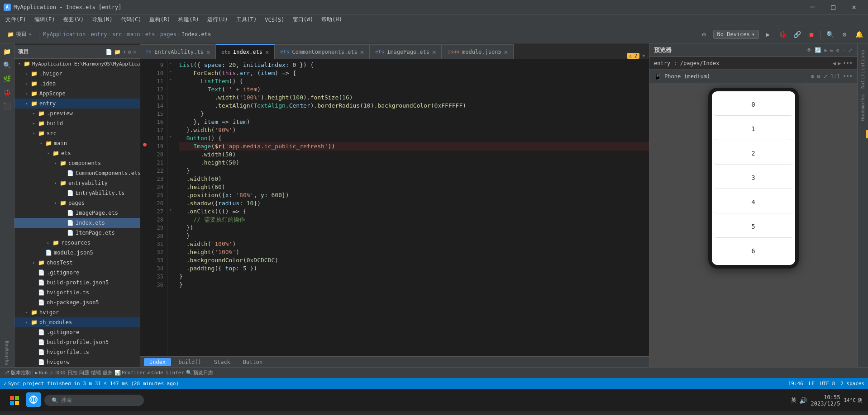 Image resolution: width=868 pixels, height=415 pixels. I want to click on breadcrumb-part-2: src, so click(117, 34).